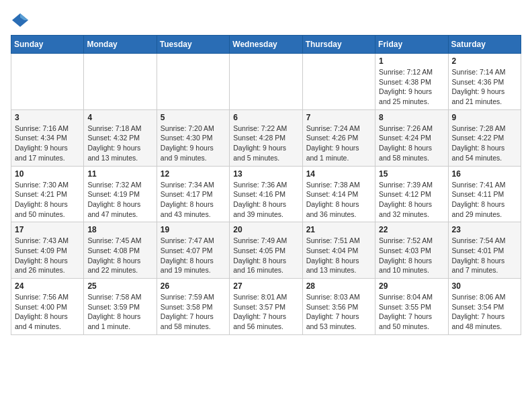  What do you see at coordinates (120, 230) in the screenshot?
I see `day-number: 18` at bounding box center [120, 230].